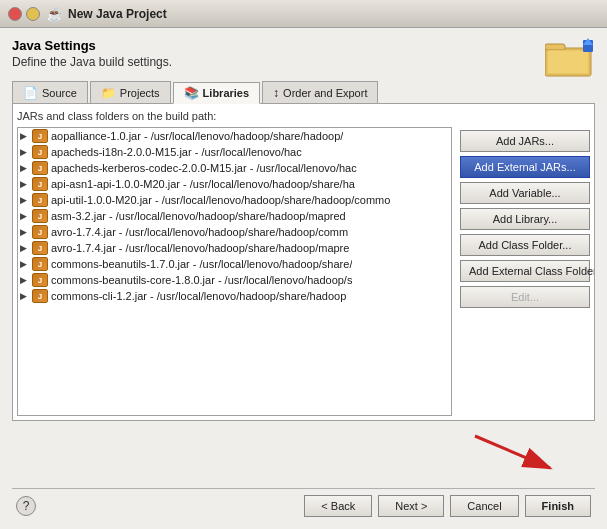 This screenshot has width=607, height=529. I want to click on jar-item-text: commons-beanutils-1.7.0.jar - /usr/local…, so click(202, 264).